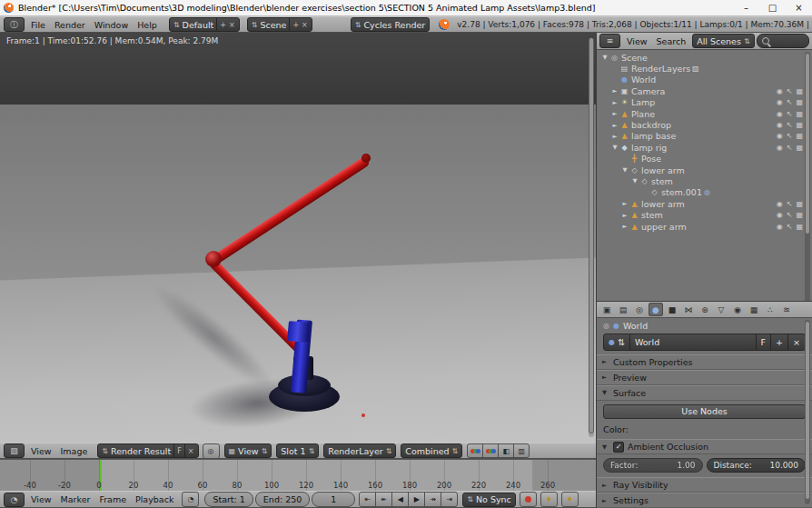 This screenshot has height=508, width=812. What do you see at coordinates (721, 309) in the screenshot?
I see `tab-object-data: ▽` at bounding box center [721, 309].